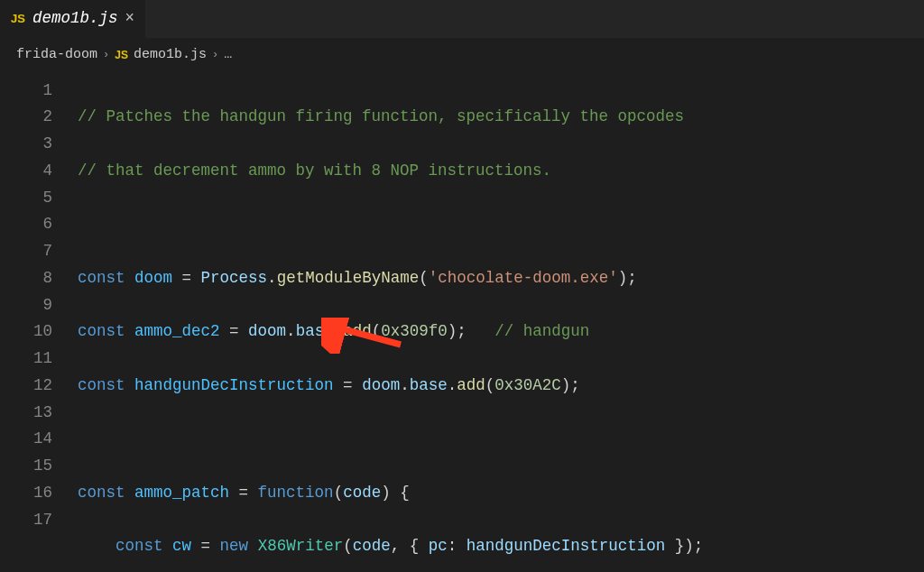 The width and height of the screenshot is (924, 572). Describe the element at coordinates (227, 55) in the screenshot. I see `breadcrumb-ellipsis: …` at that location.